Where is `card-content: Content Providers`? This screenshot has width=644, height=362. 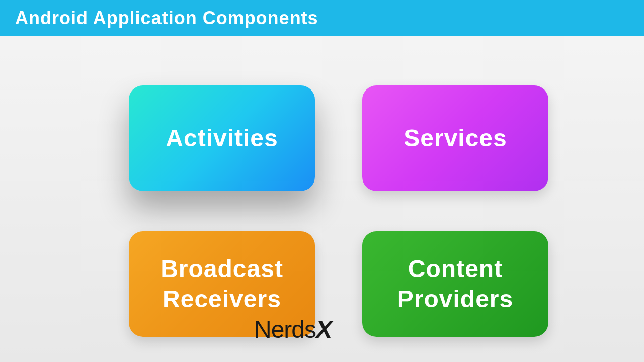
card-content: Content Providers is located at coordinates (455, 284).